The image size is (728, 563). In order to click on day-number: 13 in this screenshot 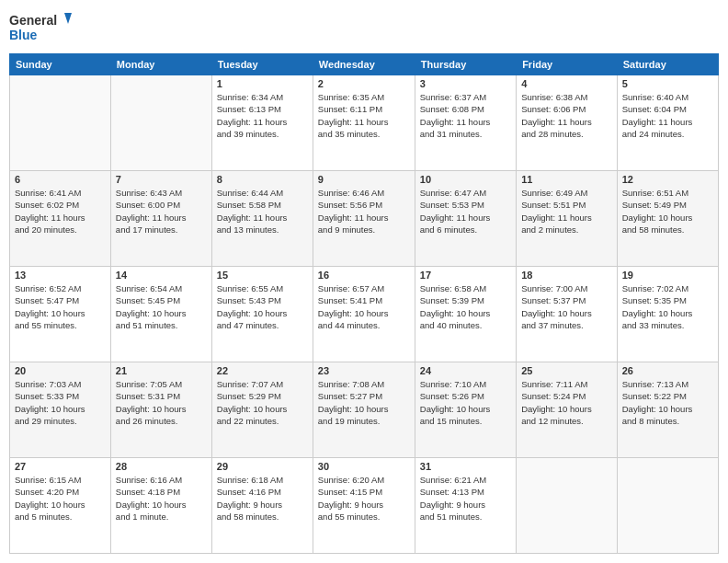, I will do `click(61, 275)`.